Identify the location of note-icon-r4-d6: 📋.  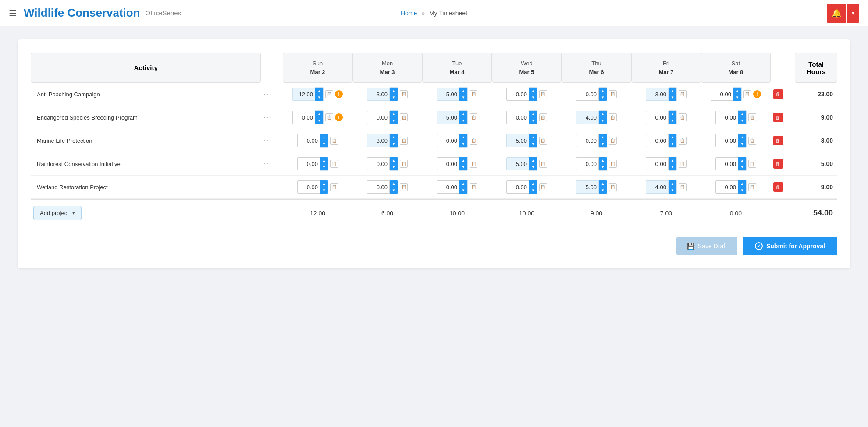
(752, 187).